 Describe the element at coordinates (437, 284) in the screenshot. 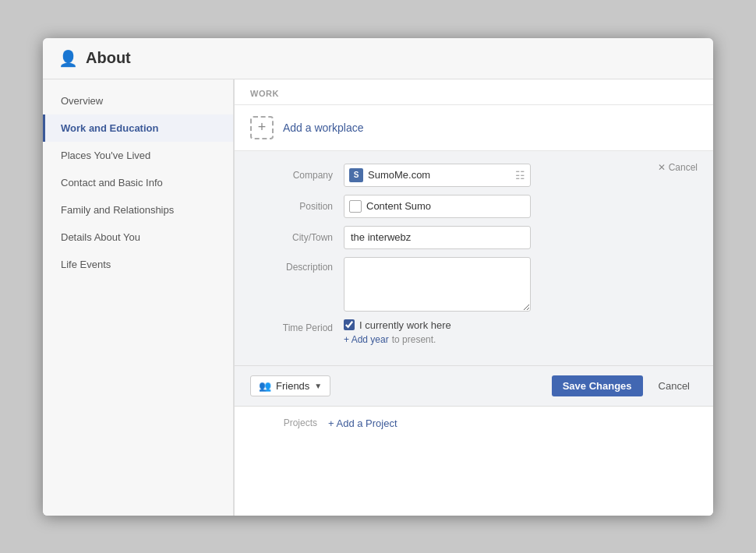

I see `description-input` at that location.